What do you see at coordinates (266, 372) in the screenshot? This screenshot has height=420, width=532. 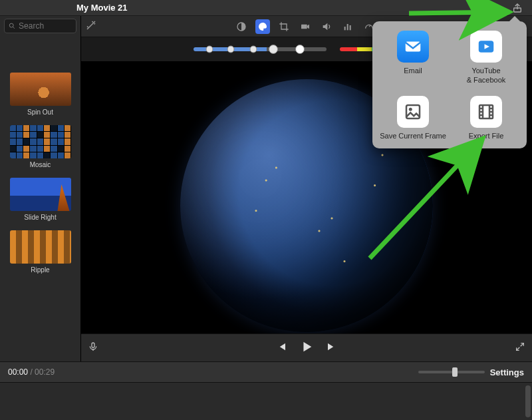 I see `timeline-header: 00:00 / 00:29 Settings` at bounding box center [266, 372].